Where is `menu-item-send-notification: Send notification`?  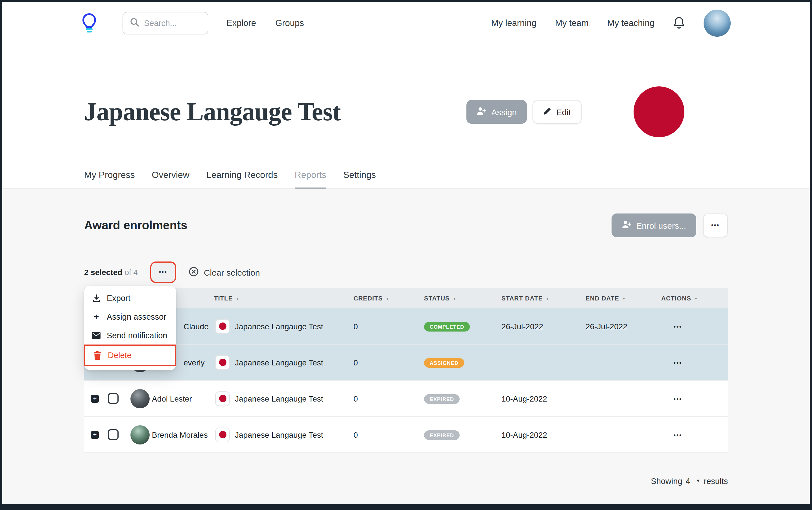 menu-item-send-notification: Send notification is located at coordinates (130, 335).